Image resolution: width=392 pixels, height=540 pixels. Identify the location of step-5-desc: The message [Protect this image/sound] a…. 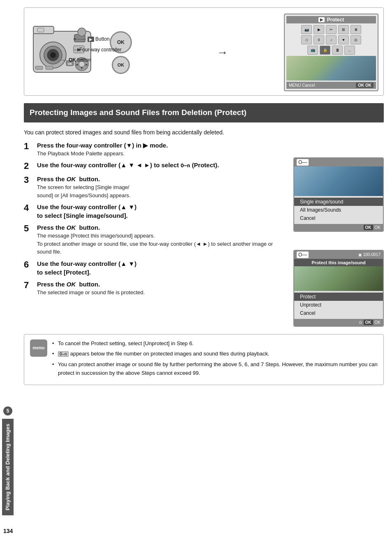
(162, 244).